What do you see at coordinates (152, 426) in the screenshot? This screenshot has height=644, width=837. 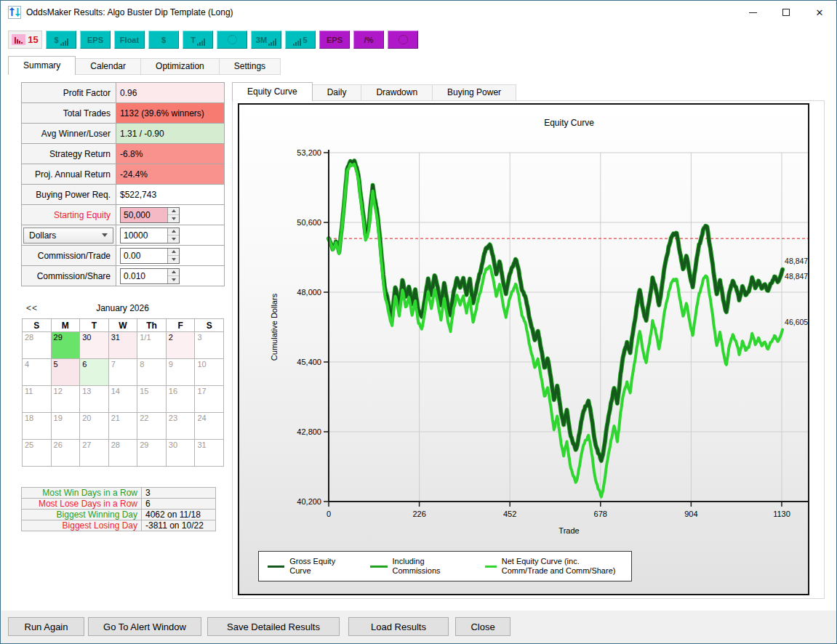 I see `calendar-day: 22` at bounding box center [152, 426].